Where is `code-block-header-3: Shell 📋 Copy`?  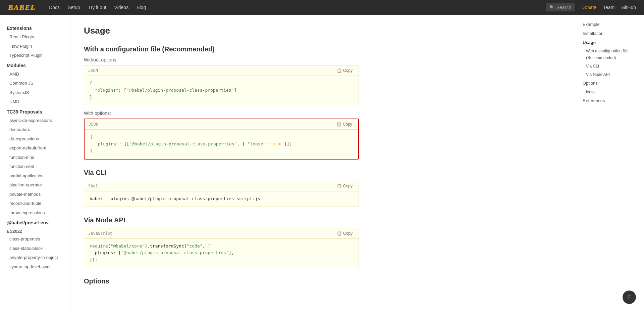
code-block-header-3: Shell 📋 Copy is located at coordinates (221, 186).